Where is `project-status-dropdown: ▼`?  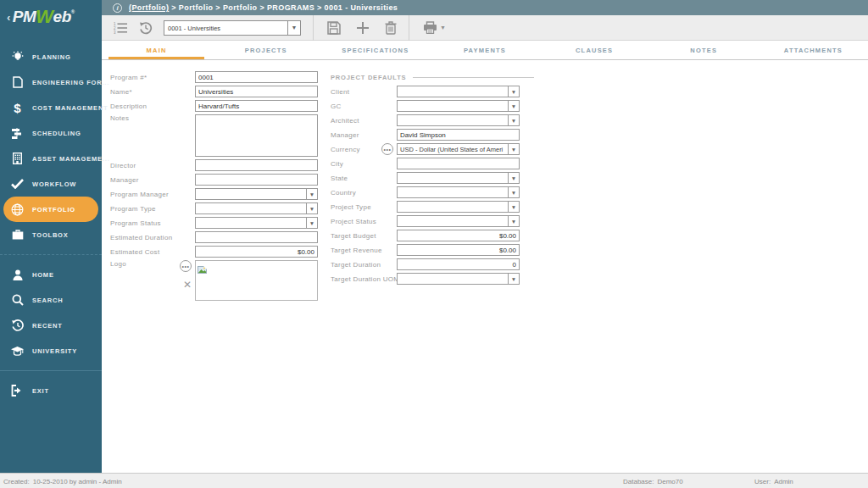 project-status-dropdown: ▼ is located at coordinates (458, 221).